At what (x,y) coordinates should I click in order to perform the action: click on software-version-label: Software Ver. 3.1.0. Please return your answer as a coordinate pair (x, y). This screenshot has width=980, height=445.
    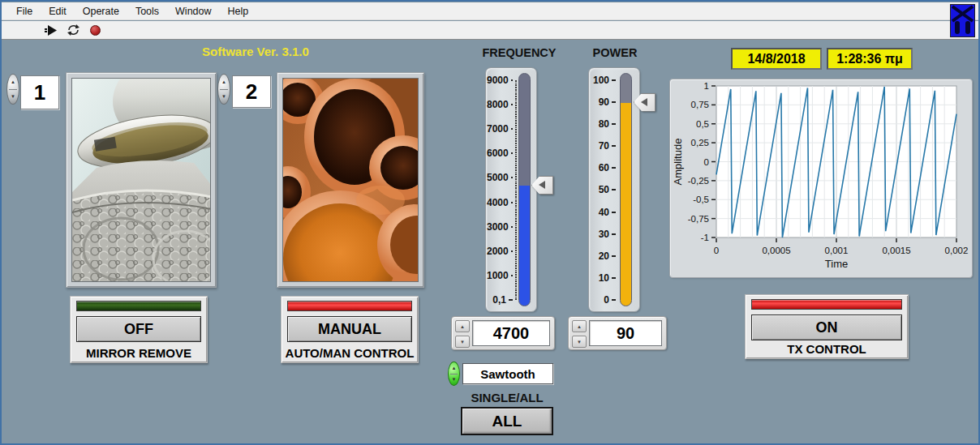
    Looking at the image, I should click on (256, 52).